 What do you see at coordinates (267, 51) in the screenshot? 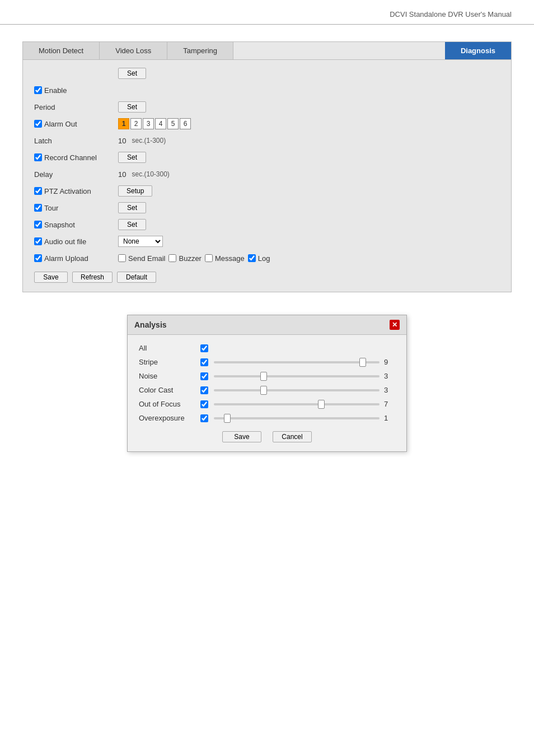
I see `tab-bar: Motion Detect Video Loss Tampering Diagn…` at bounding box center [267, 51].